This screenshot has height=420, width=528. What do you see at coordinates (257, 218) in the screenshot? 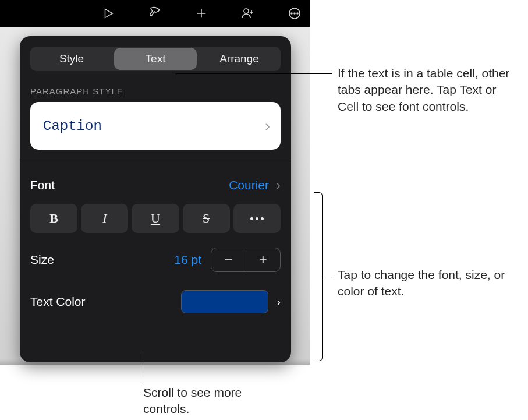
I see `more-text-options-button` at bounding box center [257, 218].